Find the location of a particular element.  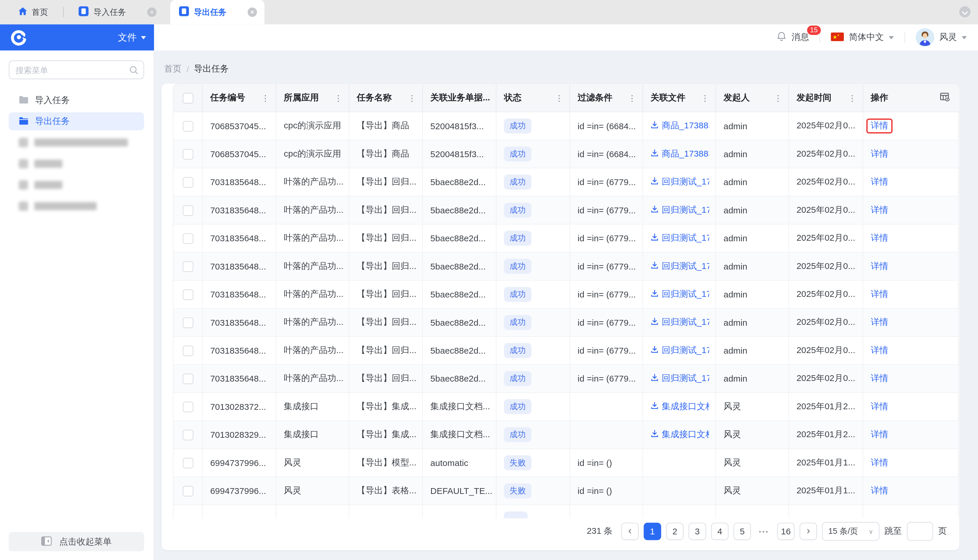

task-id-cell: 6994737996... is located at coordinates (239, 491).